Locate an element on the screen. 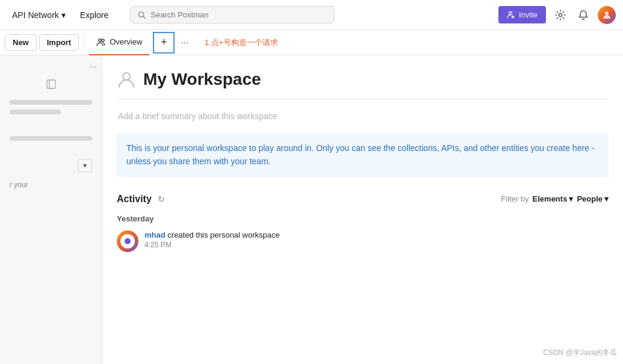  filter-controls: Filter by Elements ▾ People ▾ is located at coordinates (555, 199).